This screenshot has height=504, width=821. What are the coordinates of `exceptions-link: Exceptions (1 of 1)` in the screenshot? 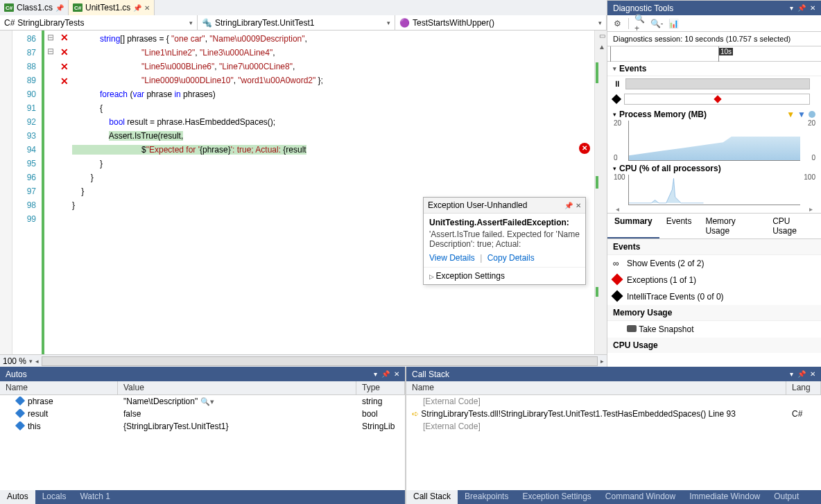 It's located at (714, 280).